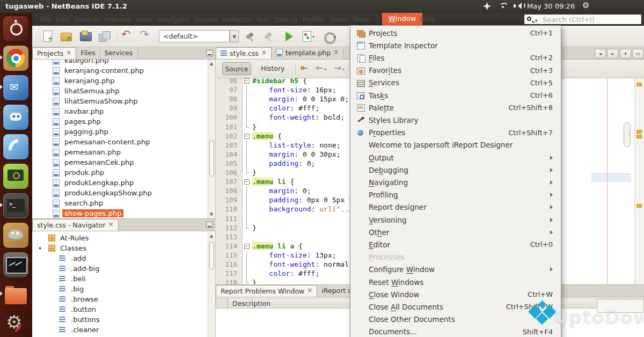 The image size is (644, 337). I want to click on window-menu-item: TasksCtrl+6, so click(456, 96).